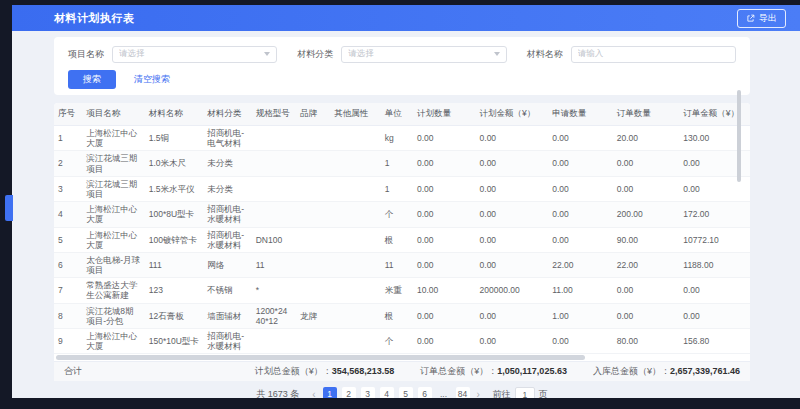 This screenshot has width=800, height=409. I want to click on table-row: 8滨江花城8期项目-分包12石膏板墙面辅材1200*2440*12龙牌根0.00…, so click(402, 316).